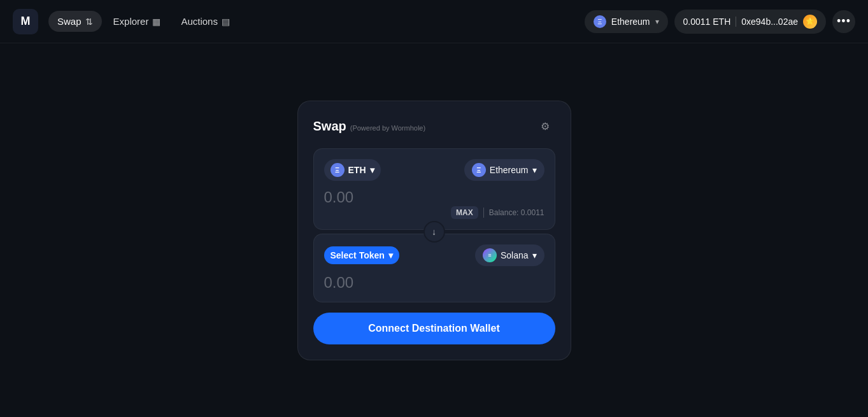 The height and width of the screenshot is (417, 868). Describe the element at coordinates (434, 189) in the screenshot. I see `source-token-box: Ξ ETH ▾ Ξ Ethereum ▾ 0.00 MAX Balance: 0…` at that location.